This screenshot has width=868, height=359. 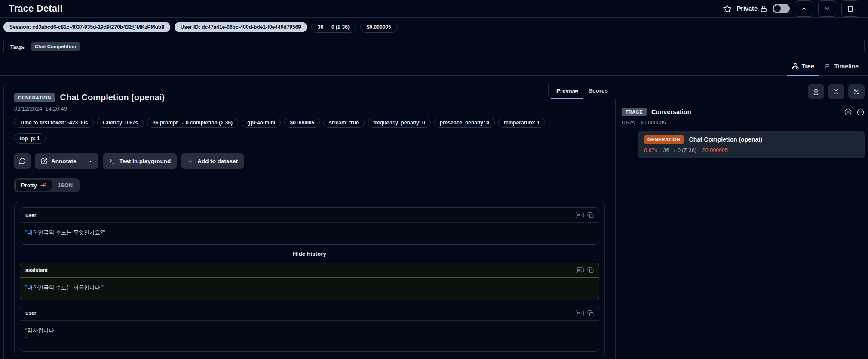 I want to click on temperature-badge: temperature: 1, so click(x=522, y=123).